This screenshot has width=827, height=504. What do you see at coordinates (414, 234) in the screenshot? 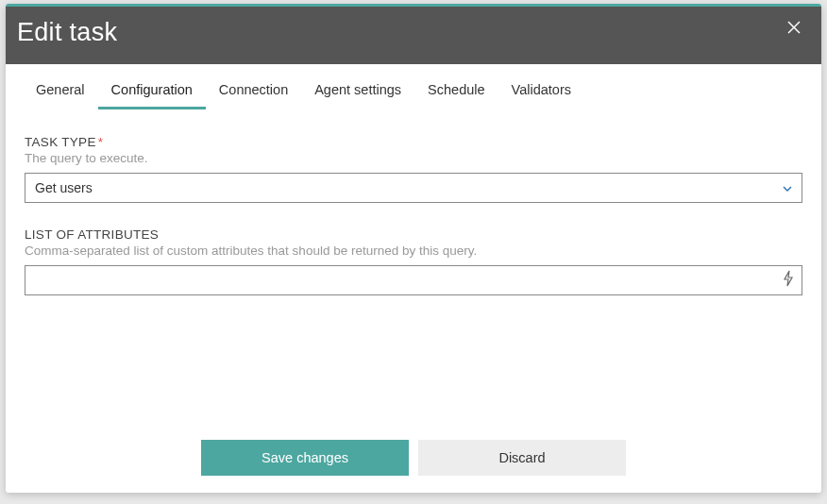
I see `list-of-attributes-label: LIST OF ATTRIBUTES` at bounding box center [414, 234].